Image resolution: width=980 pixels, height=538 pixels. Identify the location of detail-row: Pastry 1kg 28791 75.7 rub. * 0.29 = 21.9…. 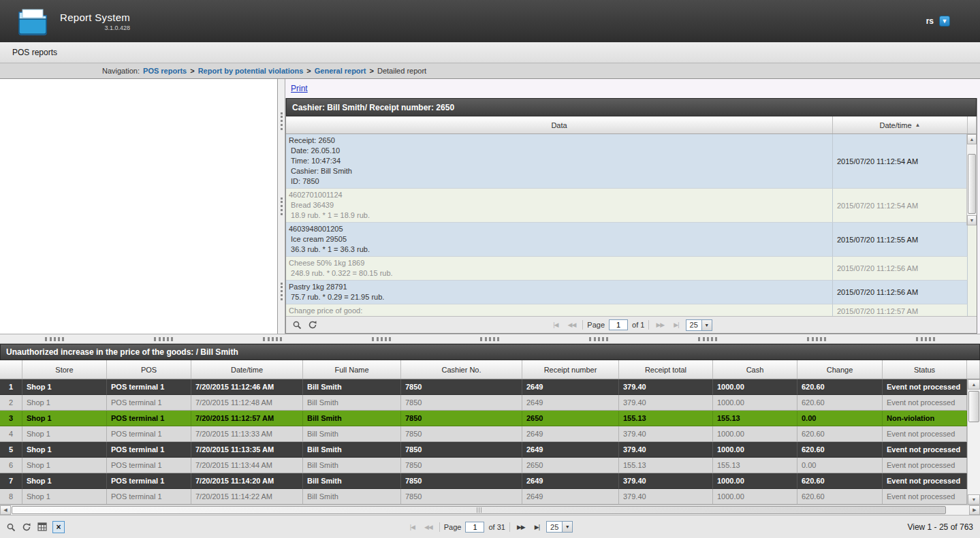
(627, 293).